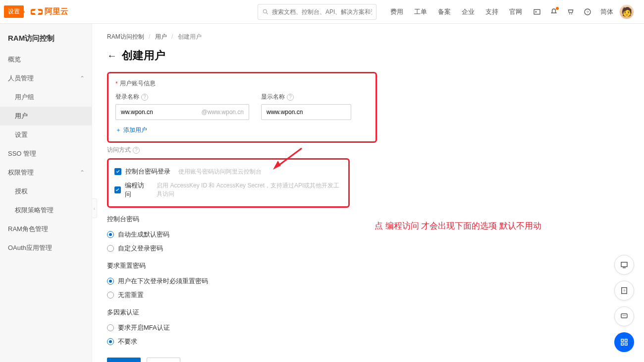  What do you see at coordinates (322, 12) in the screenshot?
I see `topbar: 设置 阿里云 费用 工单 备案 企业 支持 官网 ? 简体 🧑` at bounding box center [322, 12].